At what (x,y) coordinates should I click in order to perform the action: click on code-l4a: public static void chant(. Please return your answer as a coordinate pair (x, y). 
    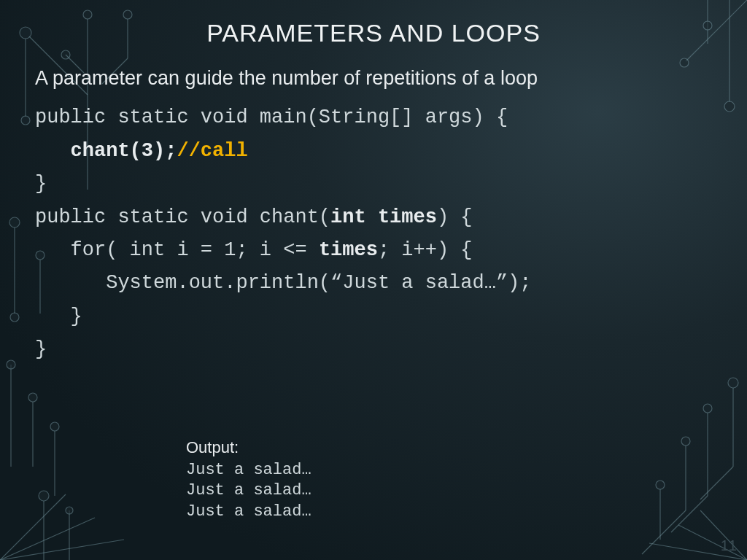
    Looking at the image, I should click on (182, 217).